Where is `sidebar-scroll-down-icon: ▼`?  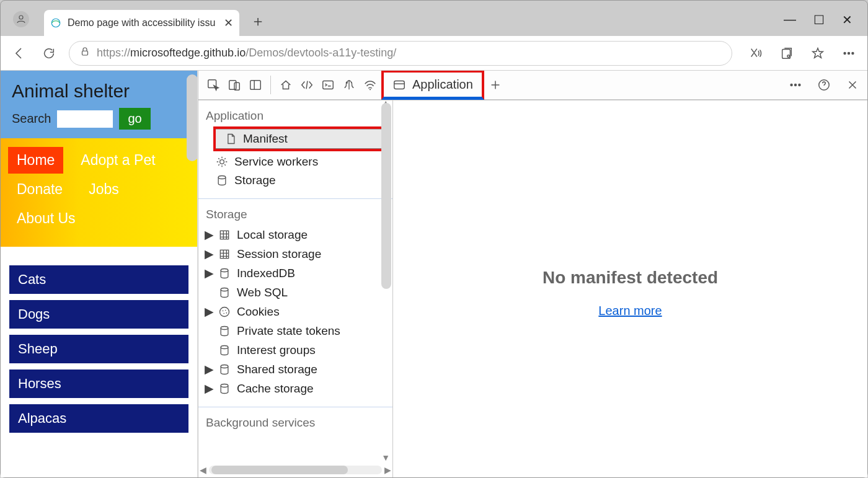
sidebar-scroll-down-icon: ▼ is located at coordinates (386, 458).